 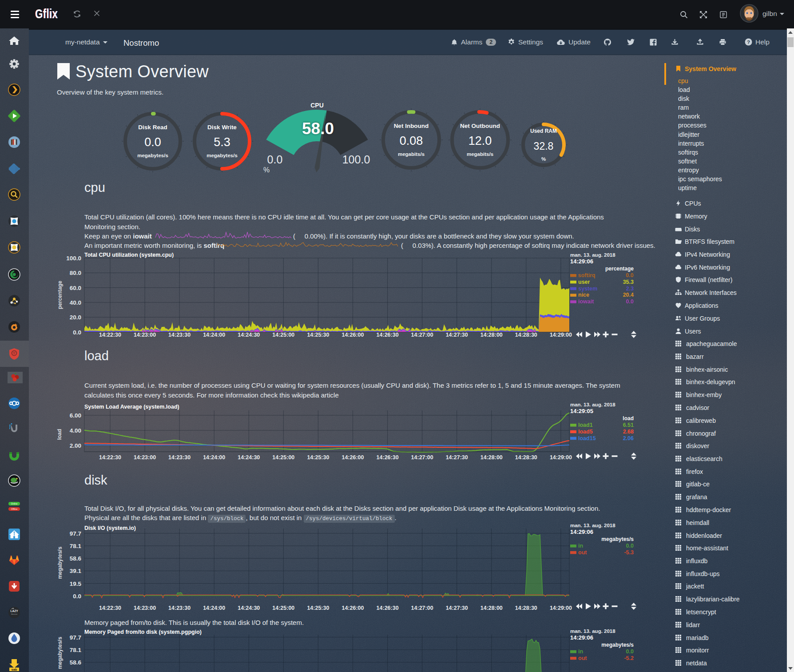 What do you see at coordinates (583, 658) in the screenshot?
I see `svg-text: out` at bounding box center [583, 658].